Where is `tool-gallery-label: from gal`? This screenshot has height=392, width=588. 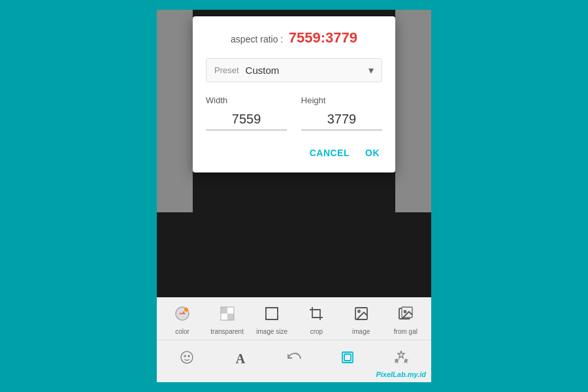
tool-gallery-label: from gal is located at coordinates (406, 332).